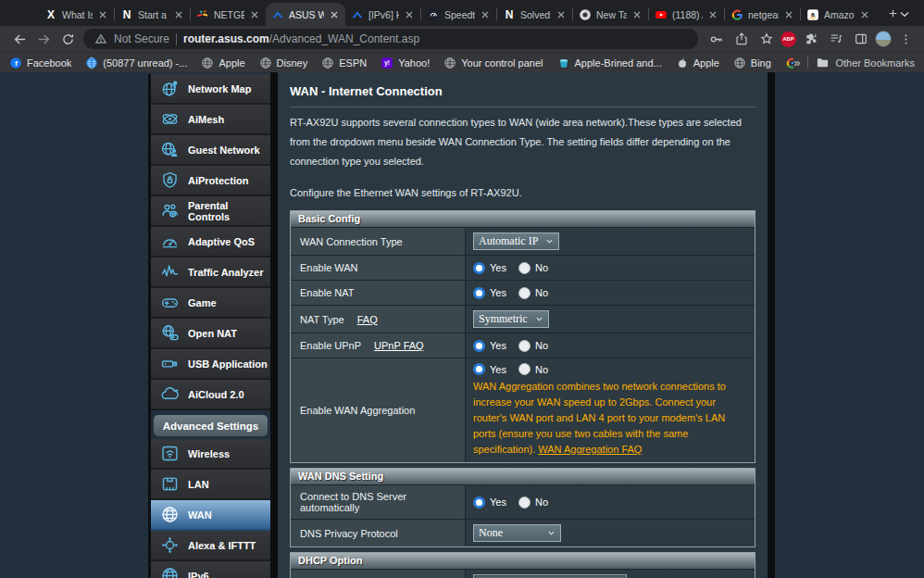 This screenshot has width=924, height=578. Describe the element at coordinates (524, 346) in the screenshot. I see `enable-upnp-radio-no` at that location.